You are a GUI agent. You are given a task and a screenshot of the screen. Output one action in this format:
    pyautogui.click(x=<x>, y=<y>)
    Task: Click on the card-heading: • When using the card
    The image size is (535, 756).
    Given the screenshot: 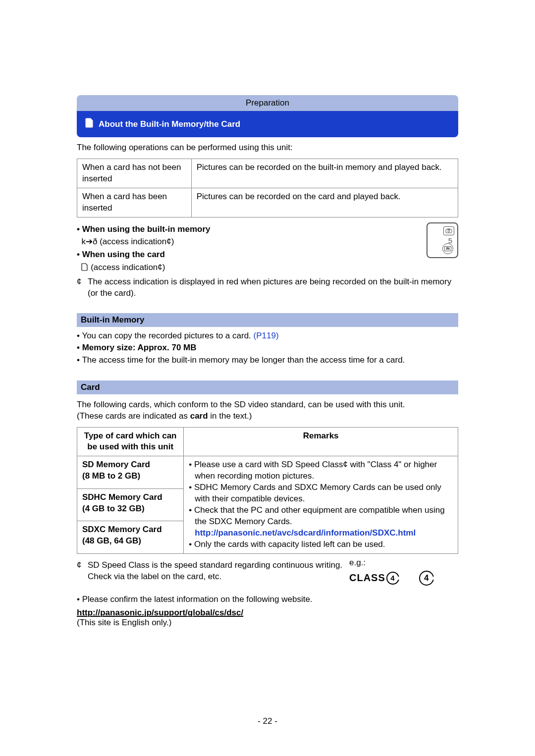 What is the action you would take?
    pyautogui.click(x=249, y=255)
    